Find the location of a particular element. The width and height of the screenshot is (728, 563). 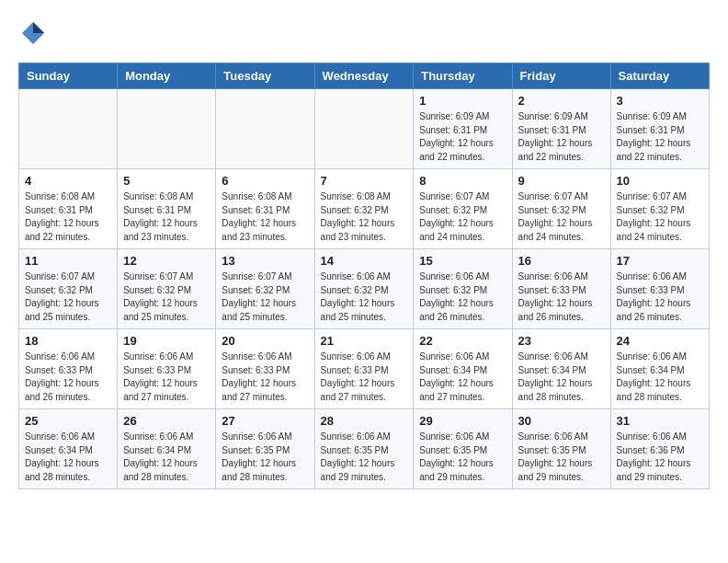

day-number: 9 is located at coordinates (562, 180).